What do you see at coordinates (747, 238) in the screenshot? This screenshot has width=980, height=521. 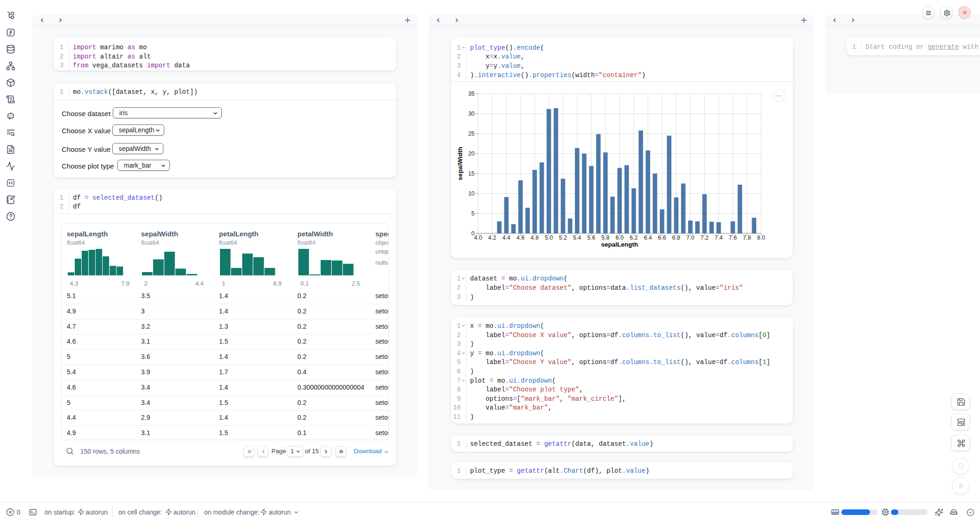 I see `svg-text: 7.8` at bounding box center [747, 238].